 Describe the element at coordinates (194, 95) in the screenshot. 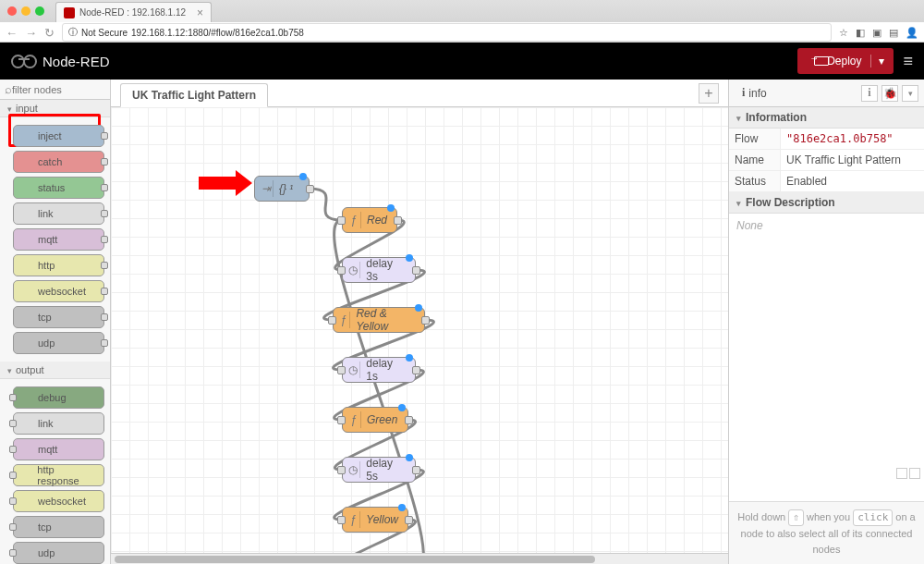

I see `workspace-tab: UK Traffic Light Pattern` at that location.